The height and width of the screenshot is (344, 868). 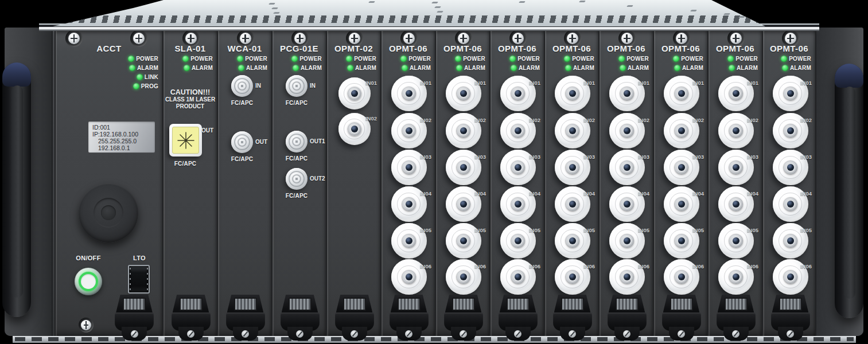 I want to click on vent-slots, so click(x=420, y=19).